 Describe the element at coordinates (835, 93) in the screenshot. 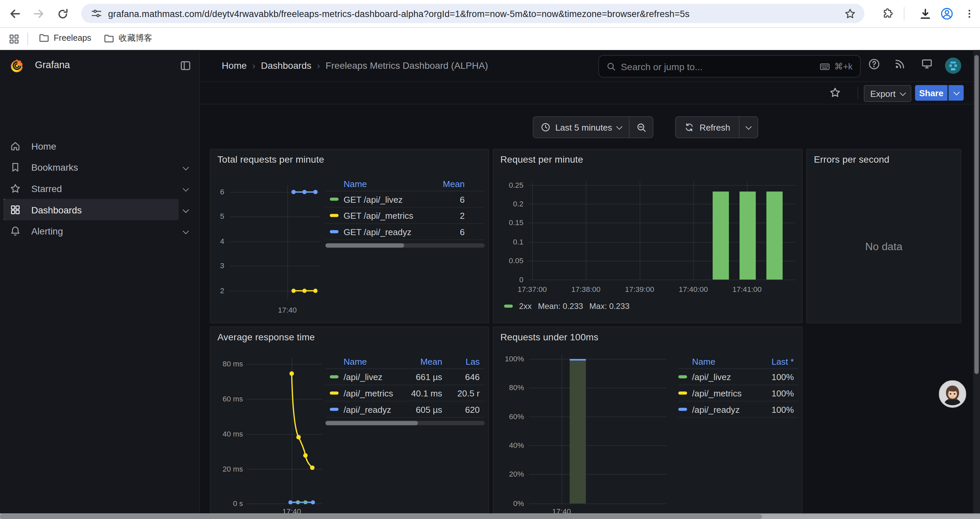

I see `favorite-dashboard-button` at that location.